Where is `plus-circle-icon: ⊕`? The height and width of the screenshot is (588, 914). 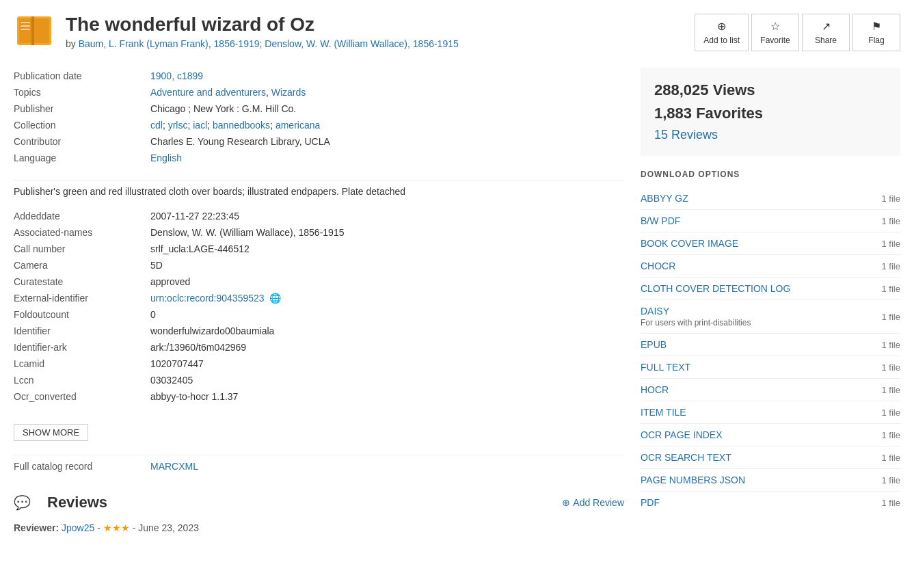
plus-circle-icon: ⊕ is located at coordinates (722, 26).